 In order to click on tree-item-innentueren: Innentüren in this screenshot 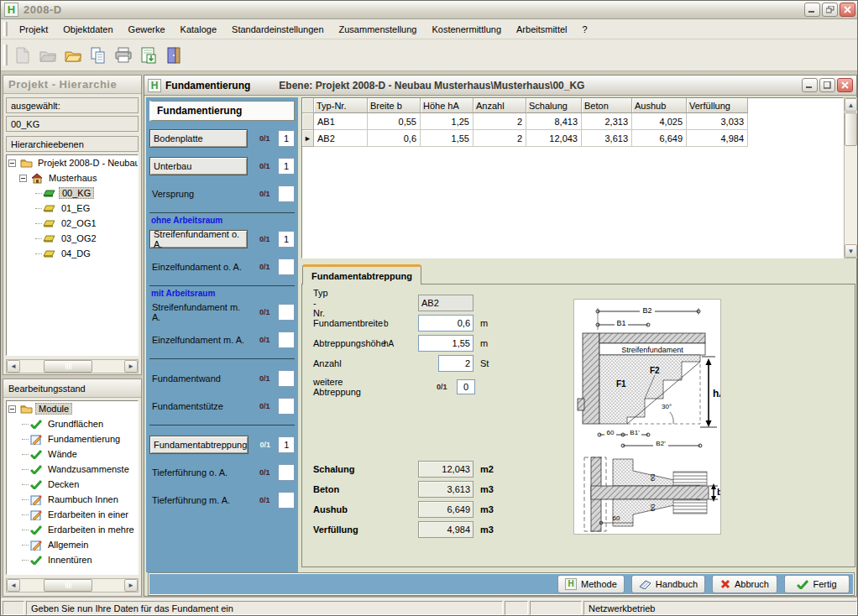, I will do `click(72, 560)`.